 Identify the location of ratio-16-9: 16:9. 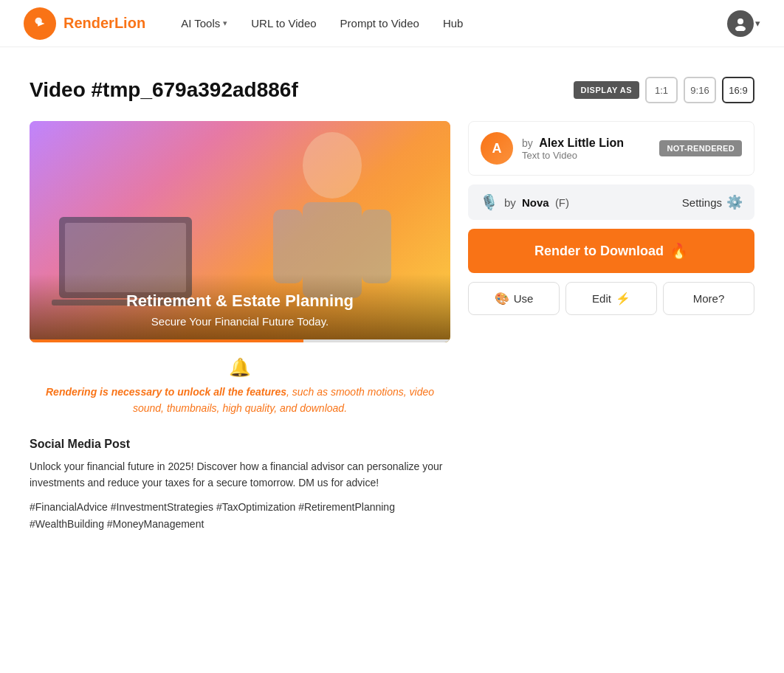
(738, 90).